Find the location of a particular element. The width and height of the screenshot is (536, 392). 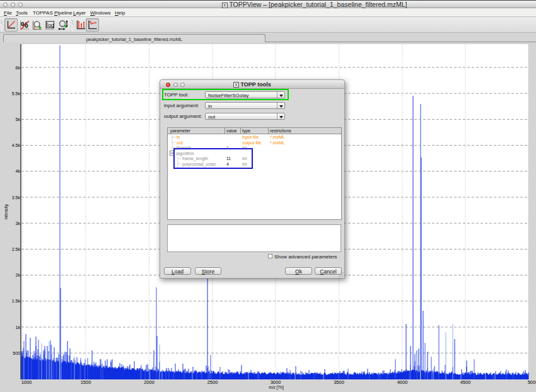

svg-text: 3.5k is located at coordinates (16, 198).